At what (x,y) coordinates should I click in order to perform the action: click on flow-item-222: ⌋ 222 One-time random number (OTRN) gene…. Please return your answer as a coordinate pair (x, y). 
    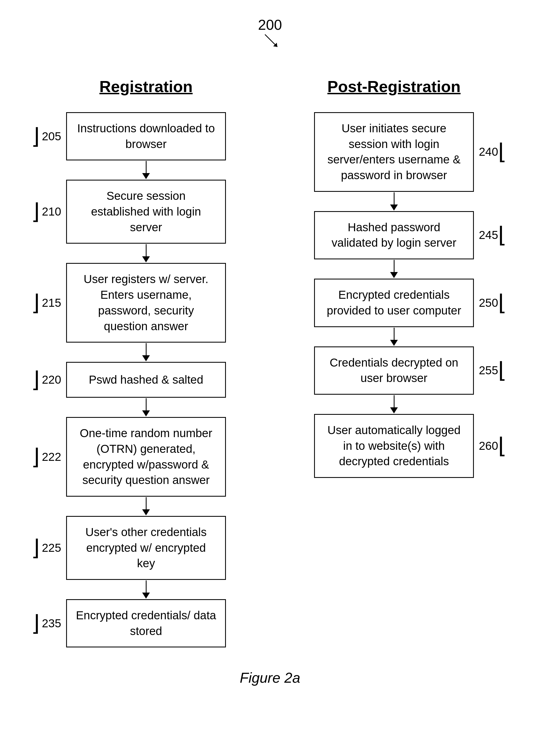
    Looking at the image, I should click on (146, 457).